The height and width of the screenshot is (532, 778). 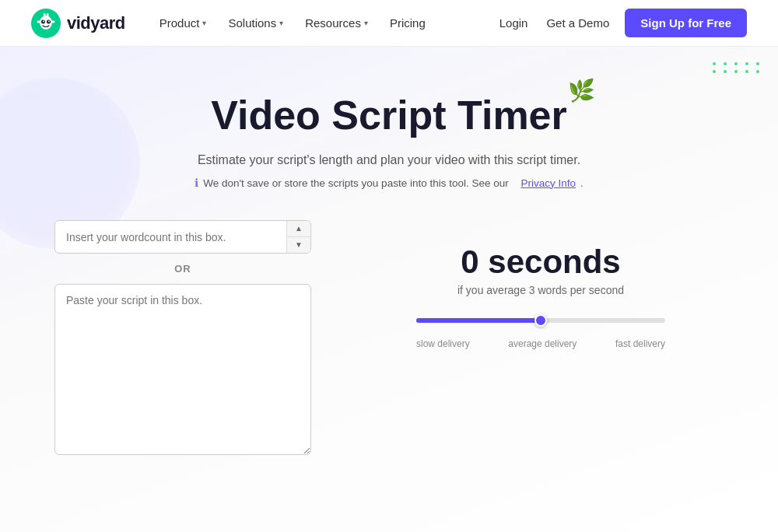 What do you see at coordinates (336, 23) in the screenshot?
I see `nav-resources: Resources ▾` at bounding box center [336, 23].